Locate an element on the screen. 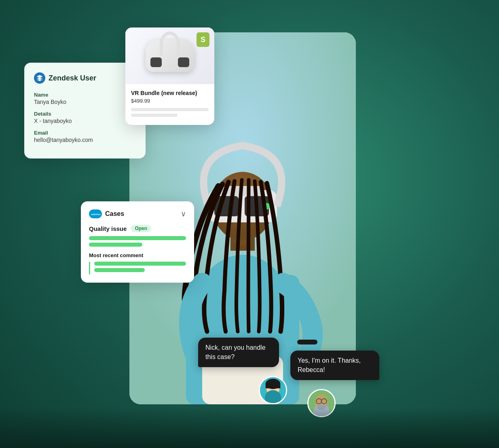 This screenshot has height=448, width=499. shopify-s-letter: S is located at coordinates (203, 40).